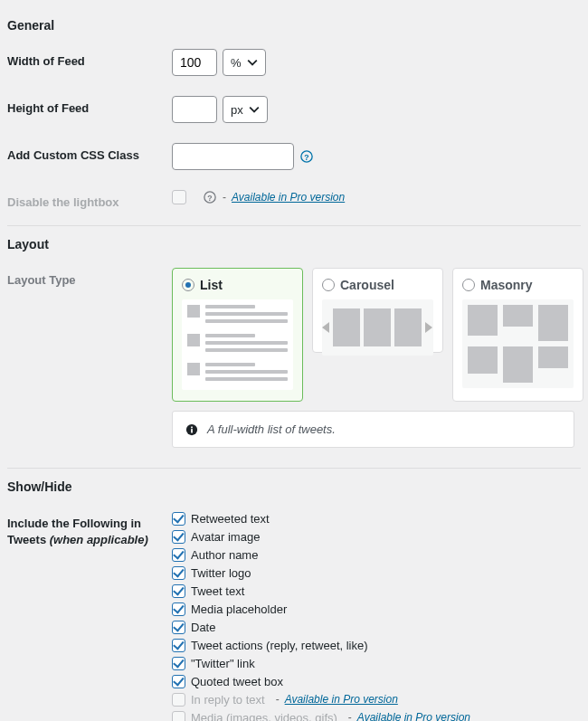 The height and width of the screenshot is (721, 588). Describe the element at coordinates (321, 555) in the screenshot. I see `include-item: Author name` at that location.